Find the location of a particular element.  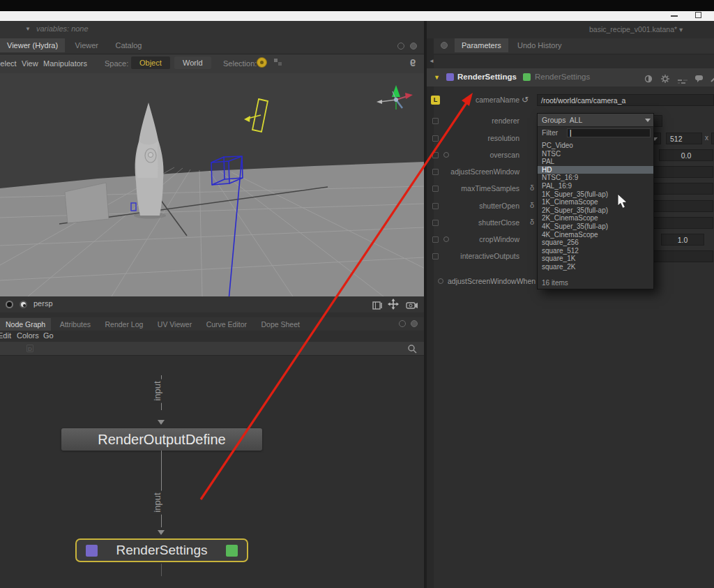

shading-icon is located at coordinates (648, 80).